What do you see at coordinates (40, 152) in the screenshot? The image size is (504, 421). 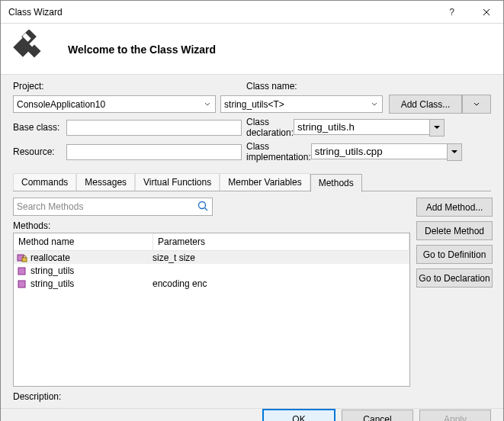 I see `resource-label: Resource:` at bounding box center [40, 152].